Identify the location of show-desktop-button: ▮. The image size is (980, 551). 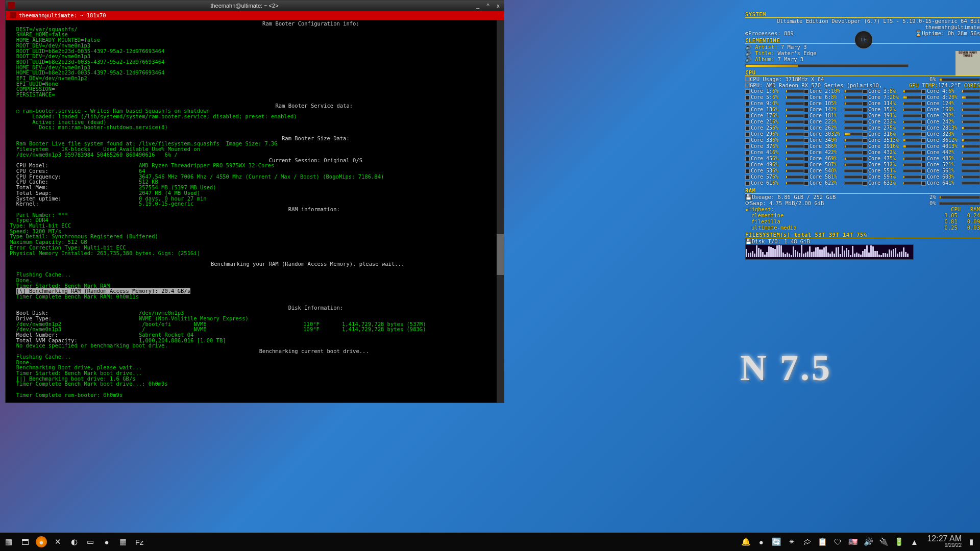
(971, 542).